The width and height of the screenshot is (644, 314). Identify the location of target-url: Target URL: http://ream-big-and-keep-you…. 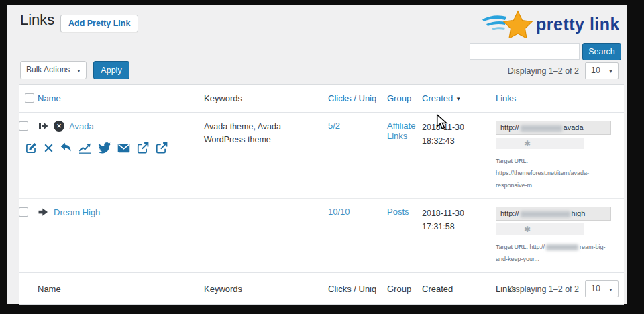
(555, 253).